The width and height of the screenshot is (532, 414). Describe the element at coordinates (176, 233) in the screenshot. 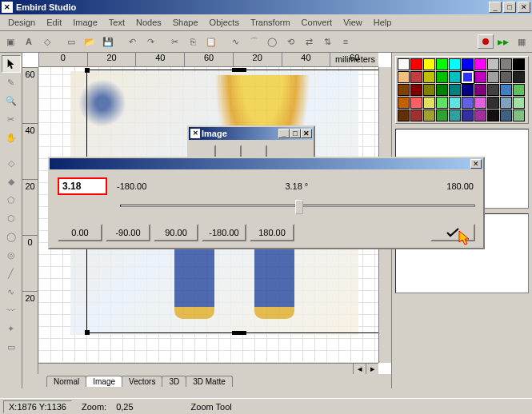

I see `preset-90-button: 90.00` at that location.